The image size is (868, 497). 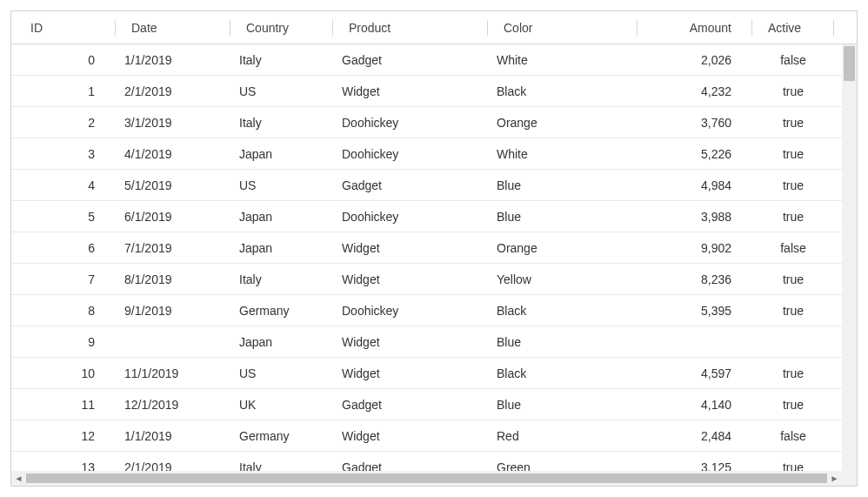 What do you see at coordinates (563, 154) in the screenshot?
I see `cell-color: White` at bounding box center [563, 154].